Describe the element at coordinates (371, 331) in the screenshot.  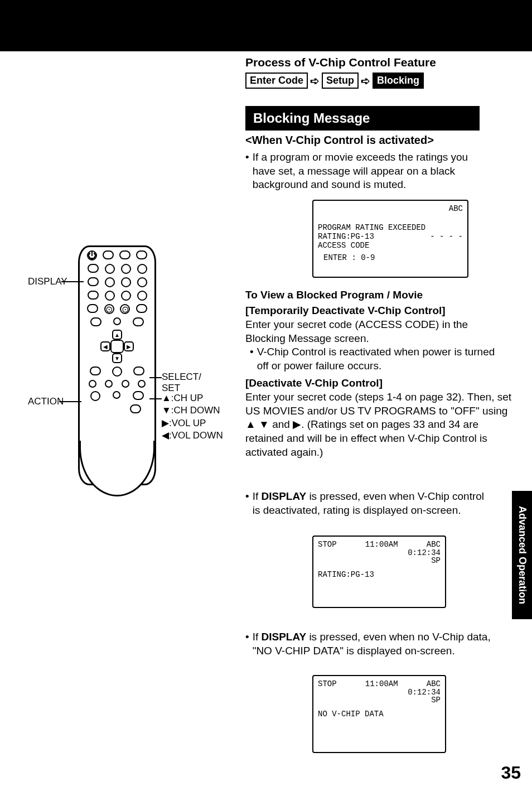
I see `temp-p1: Enter your secret code (ACCESS CODE) in …` at that location.